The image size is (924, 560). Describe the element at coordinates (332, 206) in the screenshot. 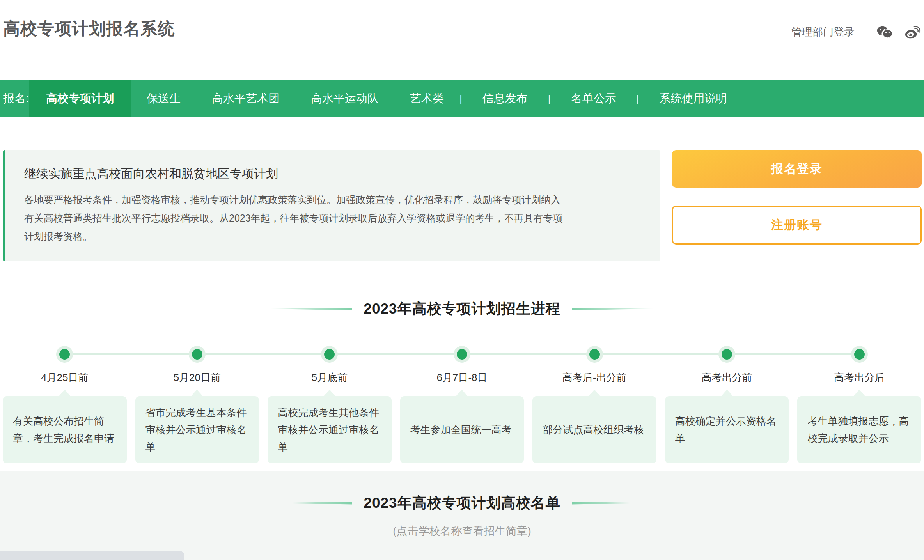

I see `announcement-panel: 继续实施重点高校面向农村和脱贫地区专项计划 各地要严格报考条件，加强资格审核，推…` at that location.